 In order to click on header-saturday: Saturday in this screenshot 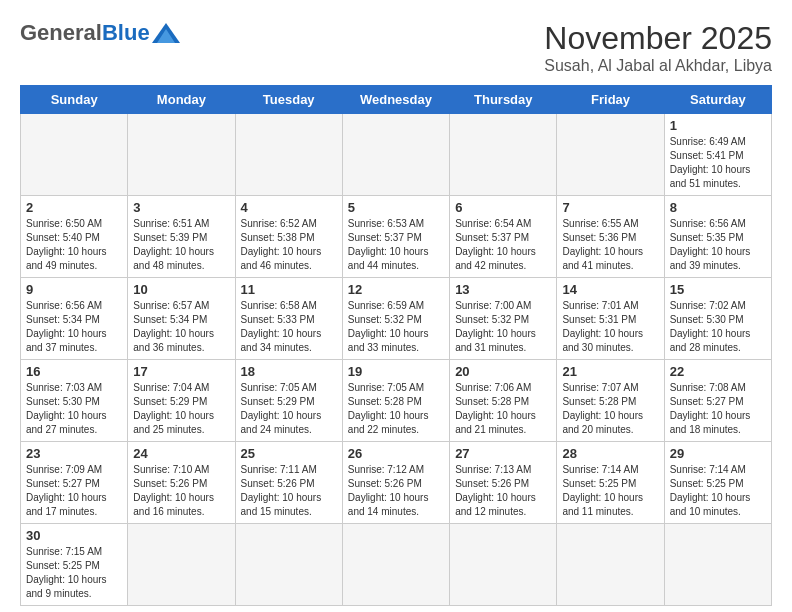, I will do `click(718, 100)`.